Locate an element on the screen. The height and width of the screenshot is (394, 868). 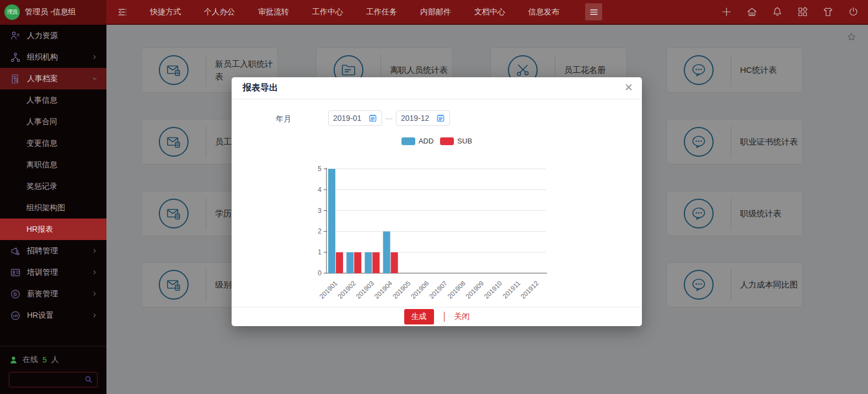
chevron-down-icon is located at coordinates (95, 78).